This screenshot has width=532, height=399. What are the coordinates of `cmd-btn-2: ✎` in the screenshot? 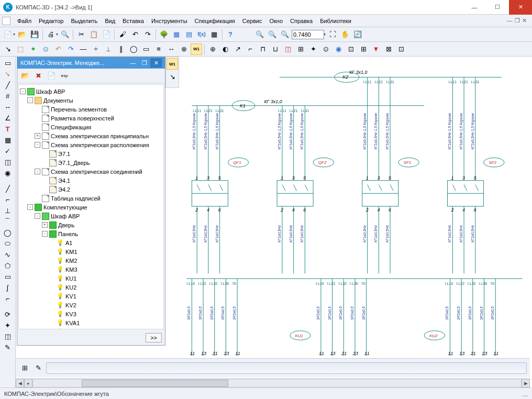 It's located at (38, 368).